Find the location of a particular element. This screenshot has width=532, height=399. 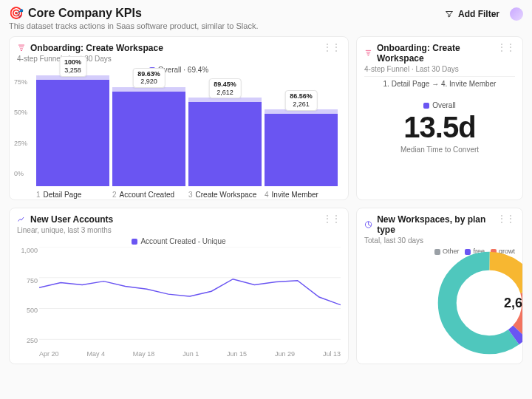

ttc-caption: Median Time to Convert is located at coordinates (440, 149).